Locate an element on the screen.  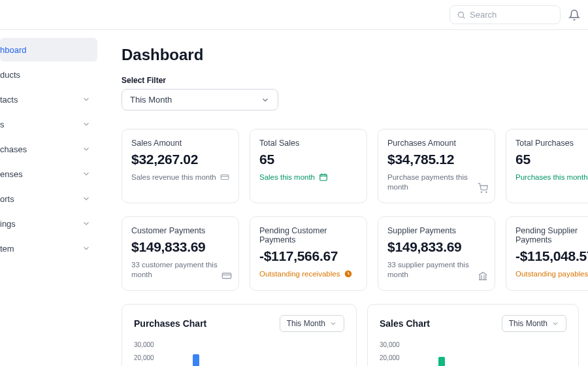
bank-icon is located at coordinates (483, 276).